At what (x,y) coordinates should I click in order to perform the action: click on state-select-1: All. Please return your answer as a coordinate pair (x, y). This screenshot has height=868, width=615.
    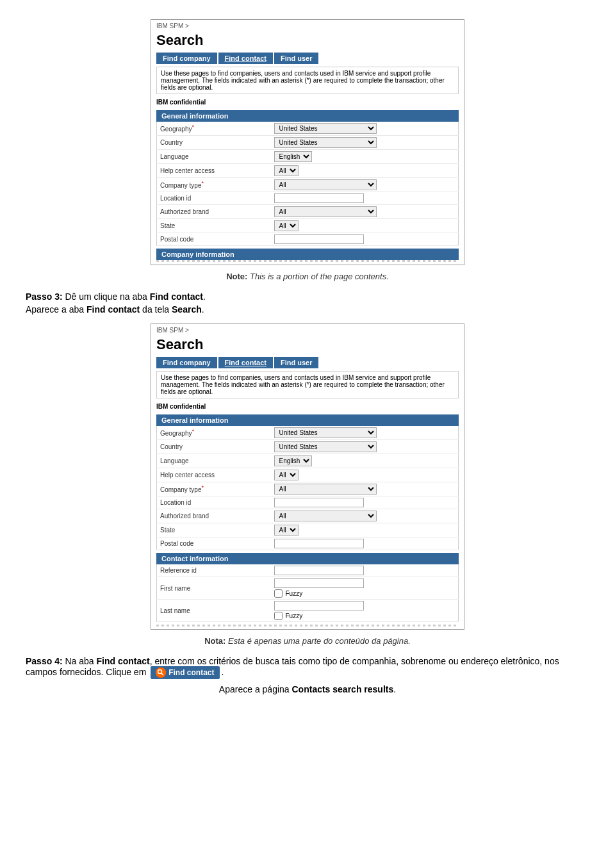
    Looking at the image, I should click on (286, 225).